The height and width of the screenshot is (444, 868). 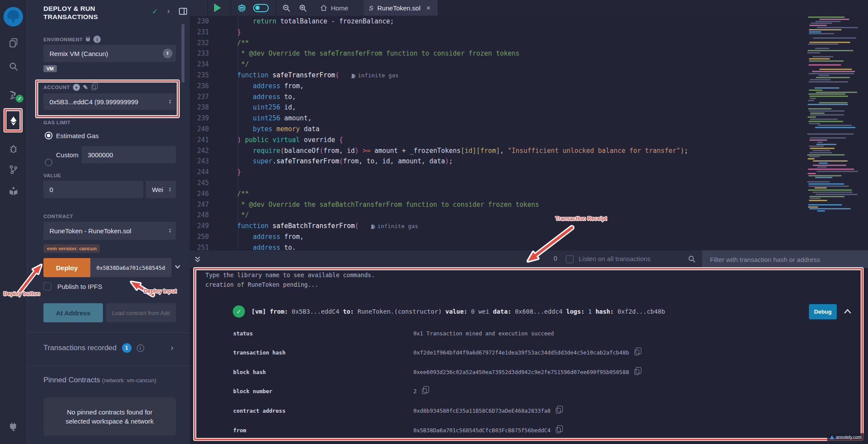 What do you see at coordinates (215, 32) in the screenshot?
I see `code-line-231: 231 }` at bounding box center [215, 32].